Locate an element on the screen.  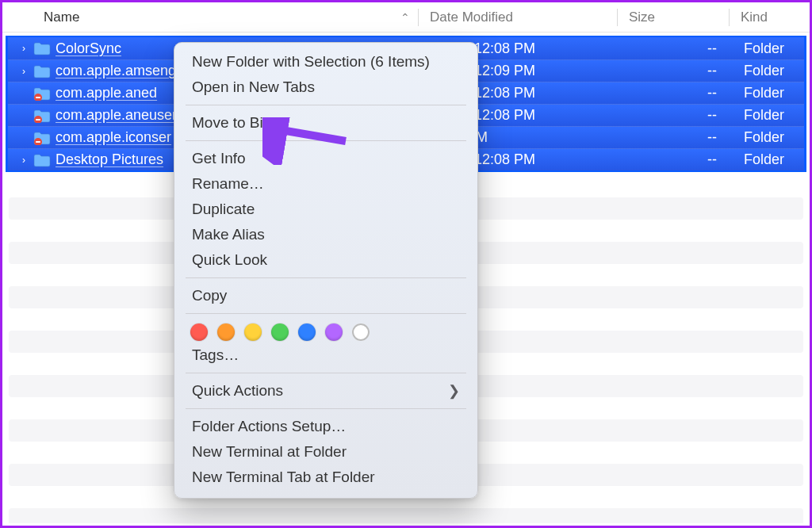
column-header-name: Name ⌃ is located at coordinates (210, 17).